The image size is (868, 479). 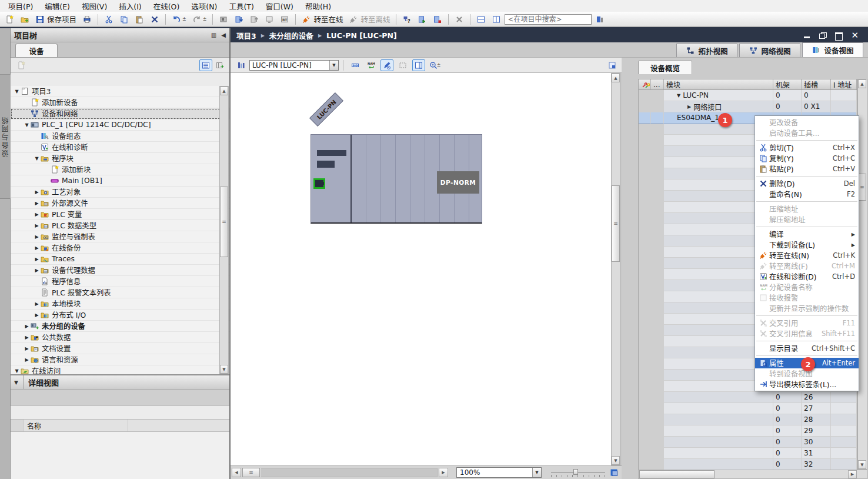 What do you see at coordinates (645, 85) in the screenshot?
I see `diagnostics-column-header` at bounding box center [645, 85].